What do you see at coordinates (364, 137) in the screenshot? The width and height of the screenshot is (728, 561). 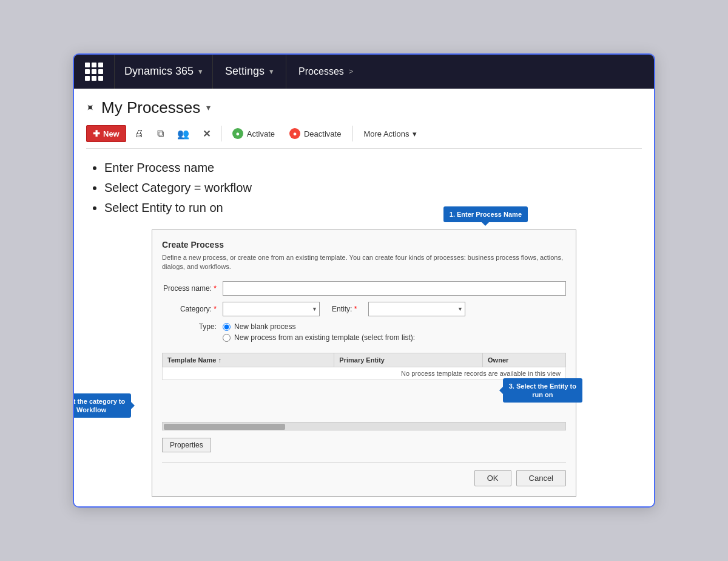 I see `toolbar: ✚ New 🖨 ⧉ 👥 ✕ ● Activate ● Deac` at bounding box center [364, 137].